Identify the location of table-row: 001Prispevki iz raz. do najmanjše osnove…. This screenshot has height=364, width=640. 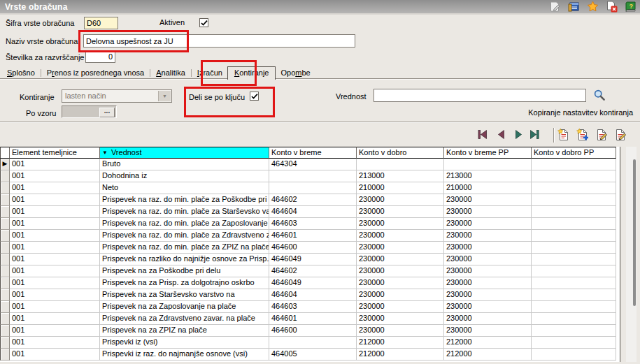
(310, 355).